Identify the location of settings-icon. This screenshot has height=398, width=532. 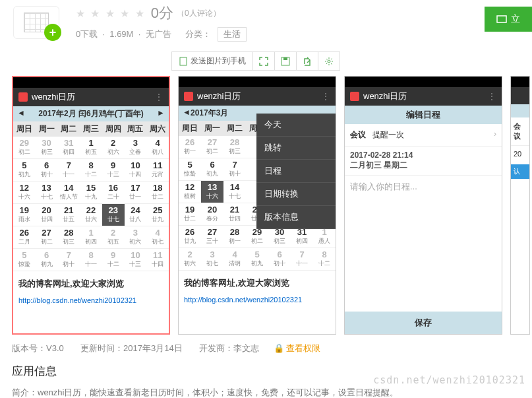
(329, 61).